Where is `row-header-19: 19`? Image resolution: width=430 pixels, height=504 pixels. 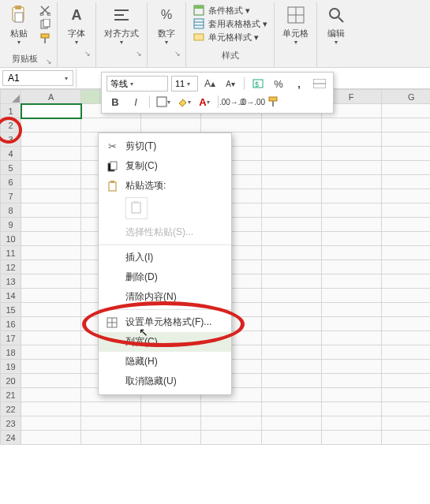 row-header-19: 19 is located at coordinates (11, 367).